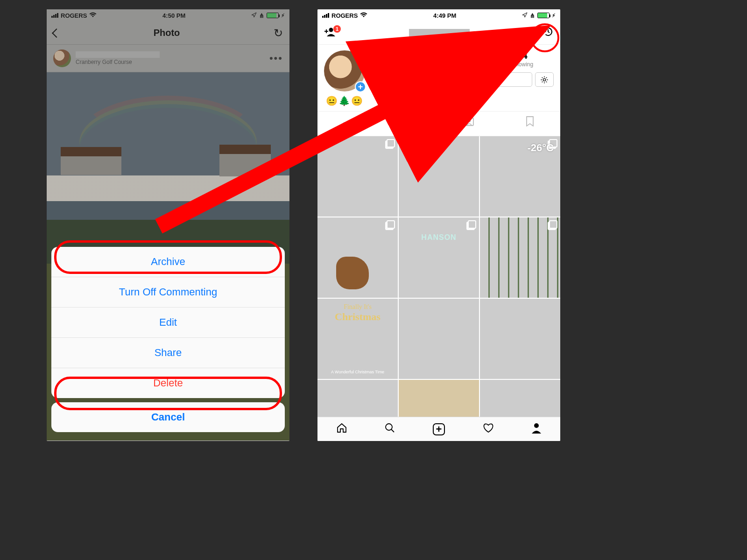  What do you see at coordinates (439, 33) in the screenshot?
I see `profile-username-redacted` at bounding box center [439, 33].